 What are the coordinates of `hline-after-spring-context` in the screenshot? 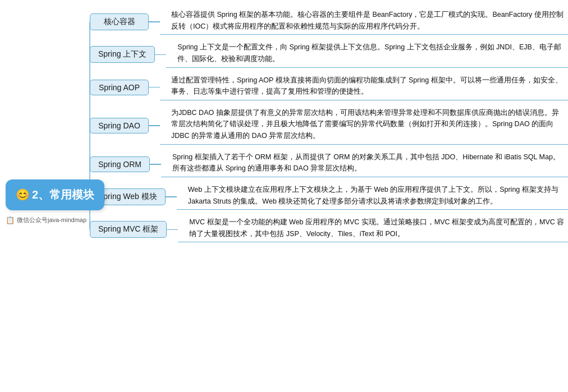 It's located at (161, 55).